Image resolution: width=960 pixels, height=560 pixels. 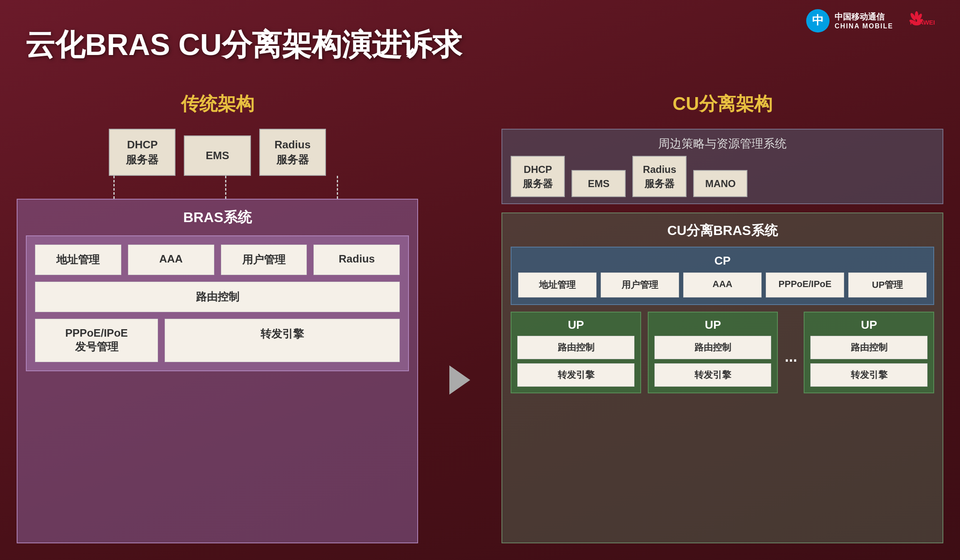 What do you see at coordinates (722, 167) in the screenshot?
I see `peripheral-box: 周边策略与资源管理系统 DHCP服务器 EMS Radius服务器 MANO` at bounding box center [722, 167].